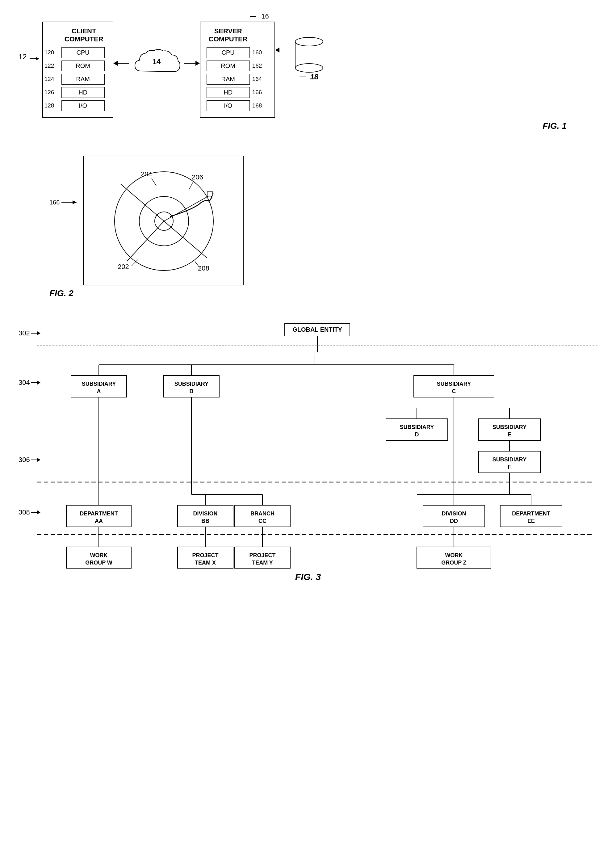 The width and height of the screenshot is (616, 857). Describe the element at coordinates (99, 563) in the screenshot. I see `svg-text: GROUP W` at that location.